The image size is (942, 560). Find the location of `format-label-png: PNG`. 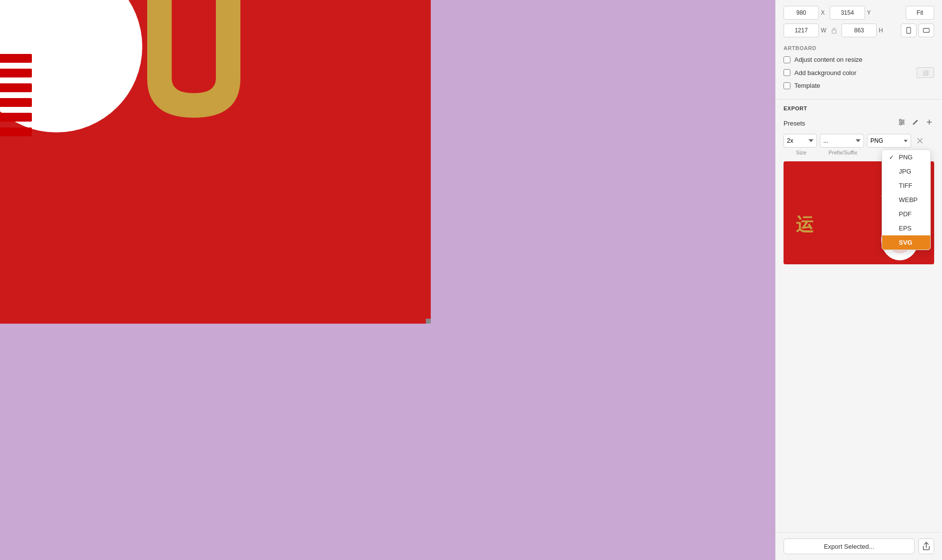

format-label-png: PNG is located at coordinates (906, 157).